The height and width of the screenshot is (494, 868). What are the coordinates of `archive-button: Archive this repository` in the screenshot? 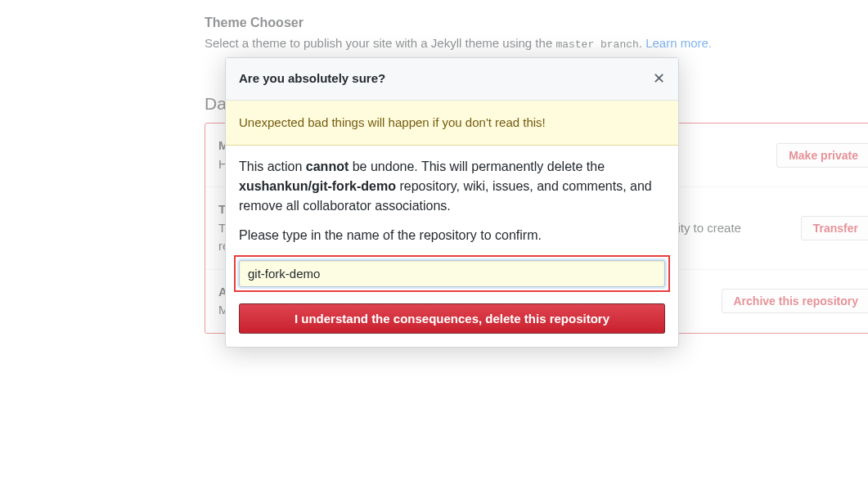 It's located at (795, 301).